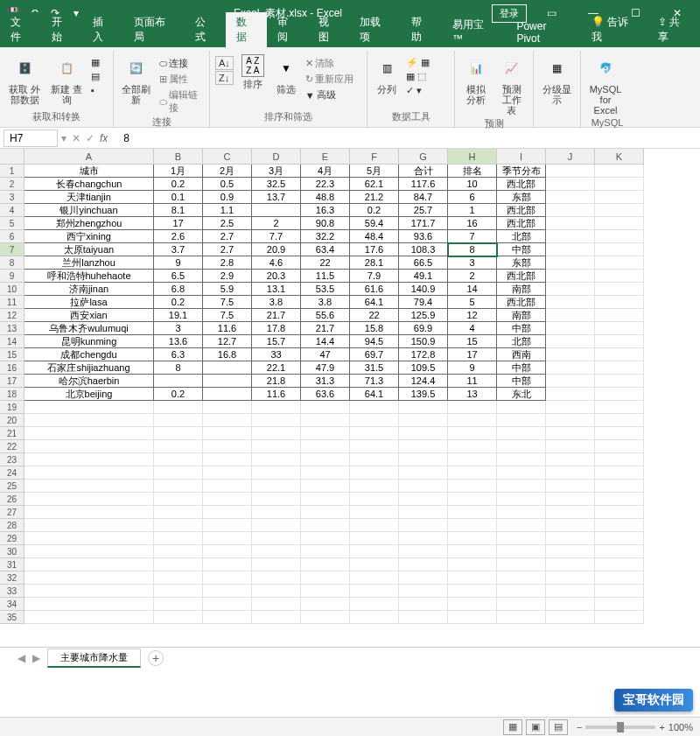 This screenshot has width=700, height=736. I want to click on row-header: 7, so click(12, 250).